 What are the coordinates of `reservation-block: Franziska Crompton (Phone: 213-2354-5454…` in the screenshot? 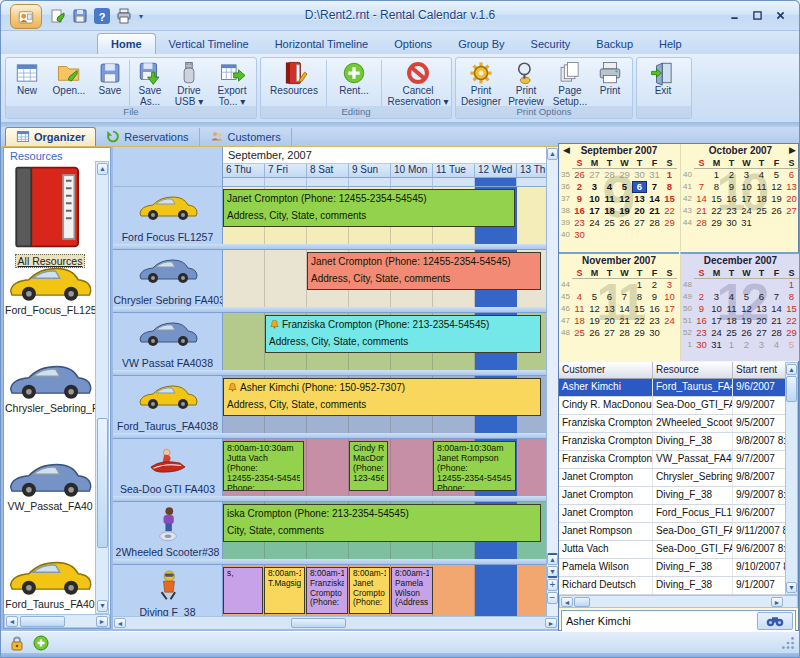 It's located at (403, 334).